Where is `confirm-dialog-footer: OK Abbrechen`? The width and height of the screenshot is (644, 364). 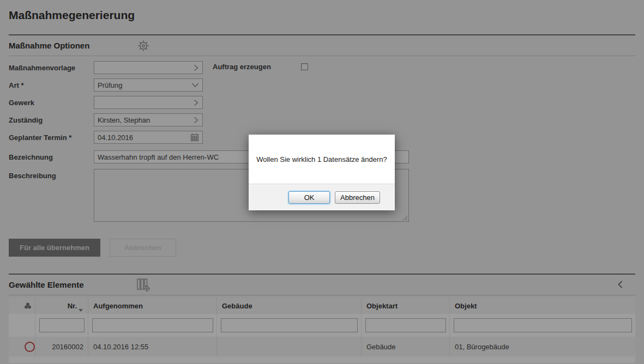 confirm-dialog-footer: OK Abbrechen is located at coordinates (322, 197).